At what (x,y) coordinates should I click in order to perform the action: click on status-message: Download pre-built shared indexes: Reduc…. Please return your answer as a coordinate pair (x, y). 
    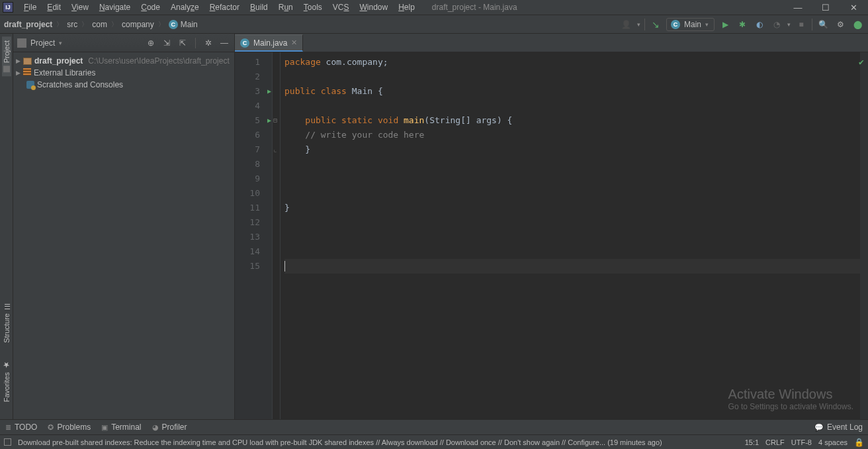
    Looking at the image, I should click on (378, 442).